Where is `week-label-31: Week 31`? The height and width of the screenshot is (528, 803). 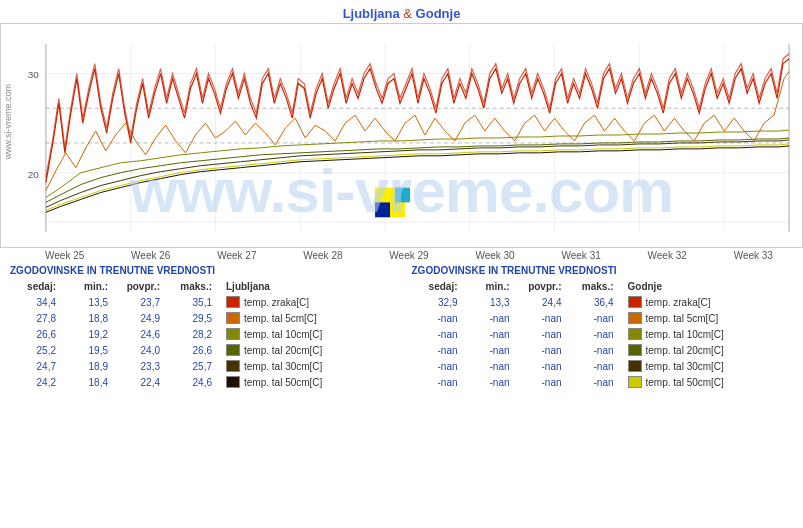
week-label-31: Week 31 is located at coordinates (580, 256).